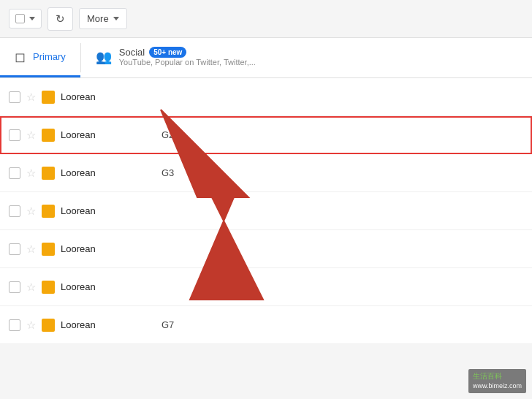 This screenshot has height=399, width=532. What do you see at coordinates (187, 57) in the screenshot?
I see `tab-social-text: Social 50+ new YouTube, Popular on Twitt…` at bounding box center [187, 57].